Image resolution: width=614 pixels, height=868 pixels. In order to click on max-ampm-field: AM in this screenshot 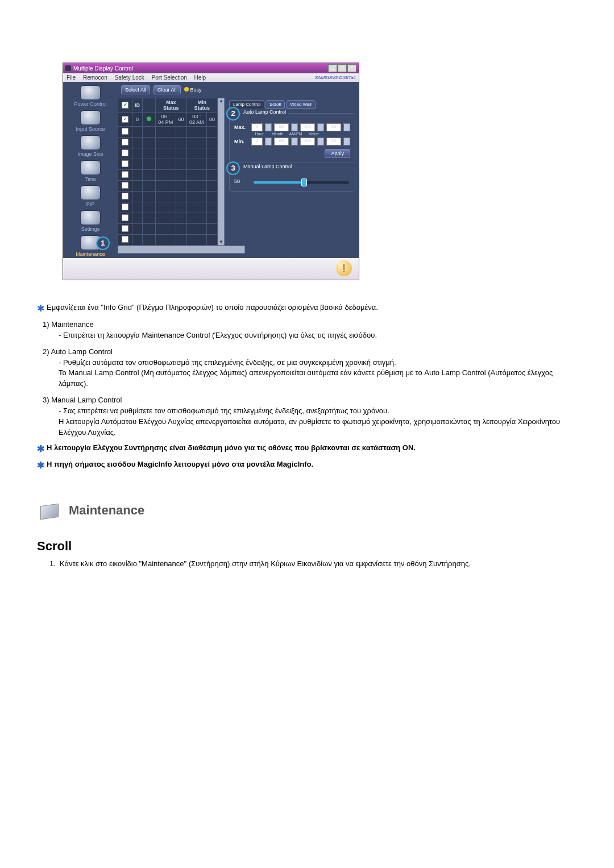, I will do `click(308, 127)`.